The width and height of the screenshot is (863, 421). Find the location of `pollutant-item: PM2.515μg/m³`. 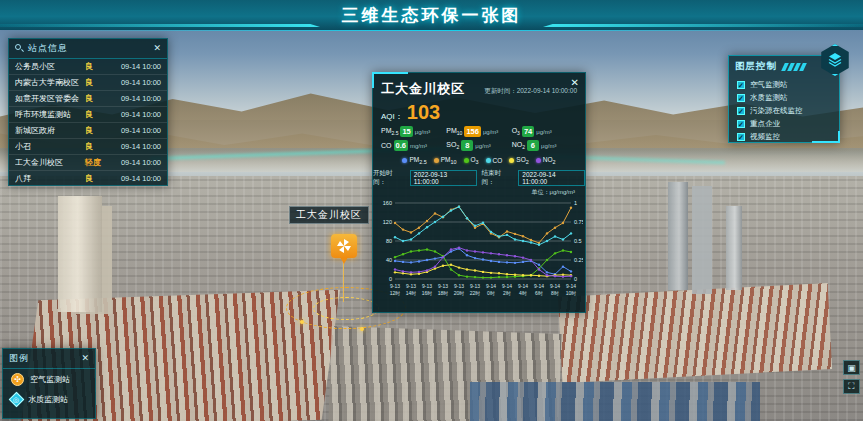

pollutant-item: PM2.515μg/m³ is located at coordinates (414, 132).